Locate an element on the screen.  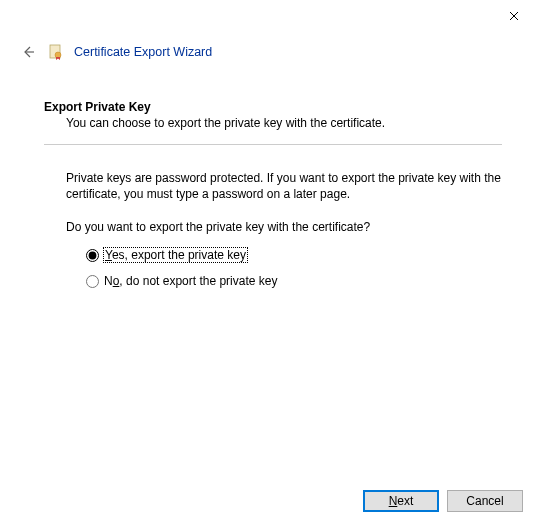
radio-yes-input is located at coordinates (92, 256).